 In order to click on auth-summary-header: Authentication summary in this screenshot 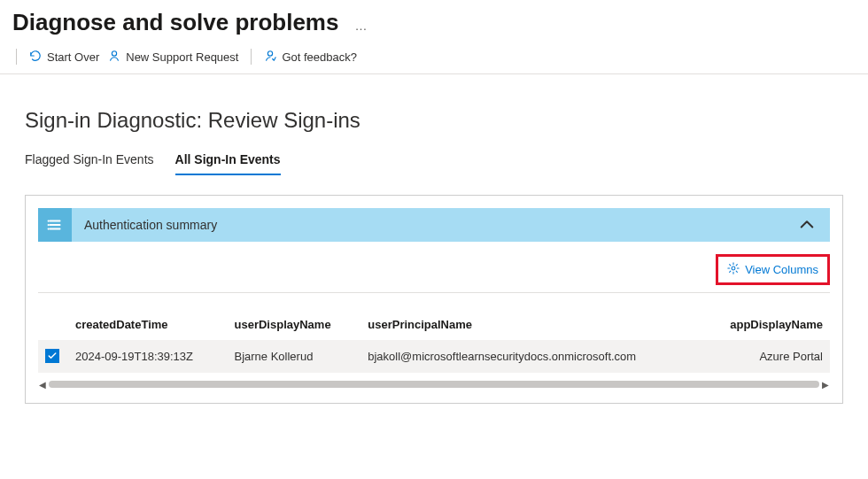, I will do `click(434, 225)`.